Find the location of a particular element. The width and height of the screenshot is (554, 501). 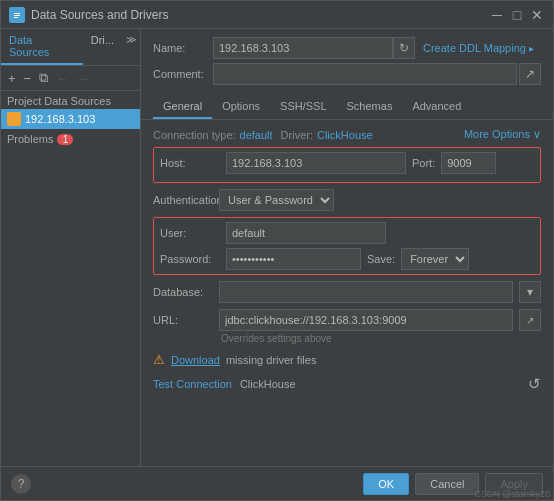

user-row: User: is located at coordinates (347, 233).